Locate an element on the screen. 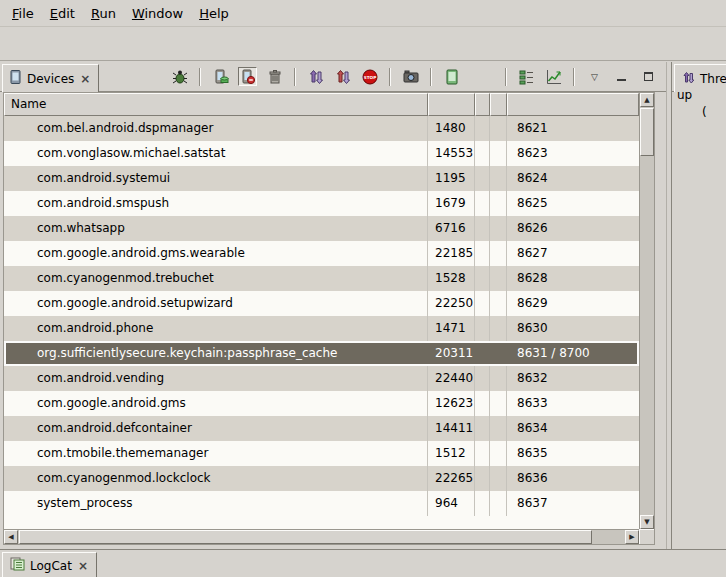 This screenshot has width=726, height=577. view-menu-icon: ▽ is located at coordinates (594, 76).